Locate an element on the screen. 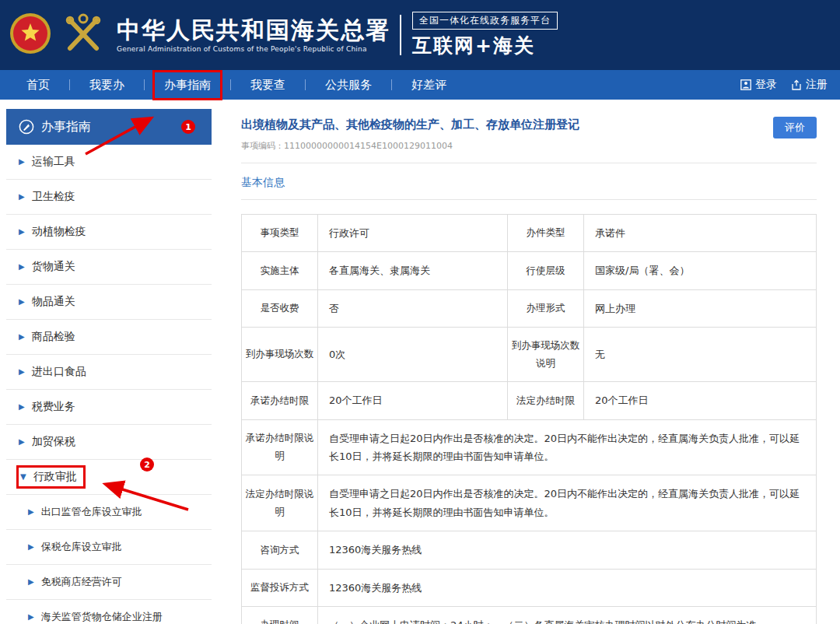 This screenshot has height=624, width=840. sidebar-item-commodity-inspection: ▶ 商品检验 is located at coordinates (109, 338).